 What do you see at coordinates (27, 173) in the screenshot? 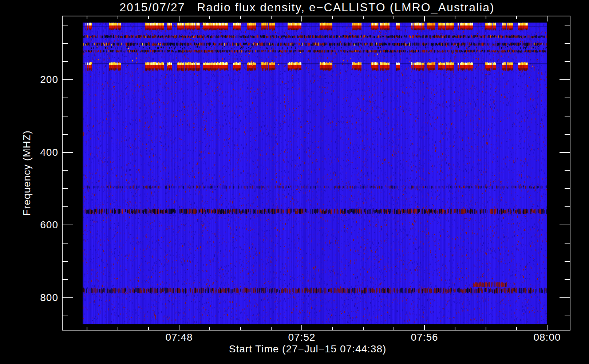
I see `y-axis-title: Frequency (MHZ)` at bounding box center [27, 173].